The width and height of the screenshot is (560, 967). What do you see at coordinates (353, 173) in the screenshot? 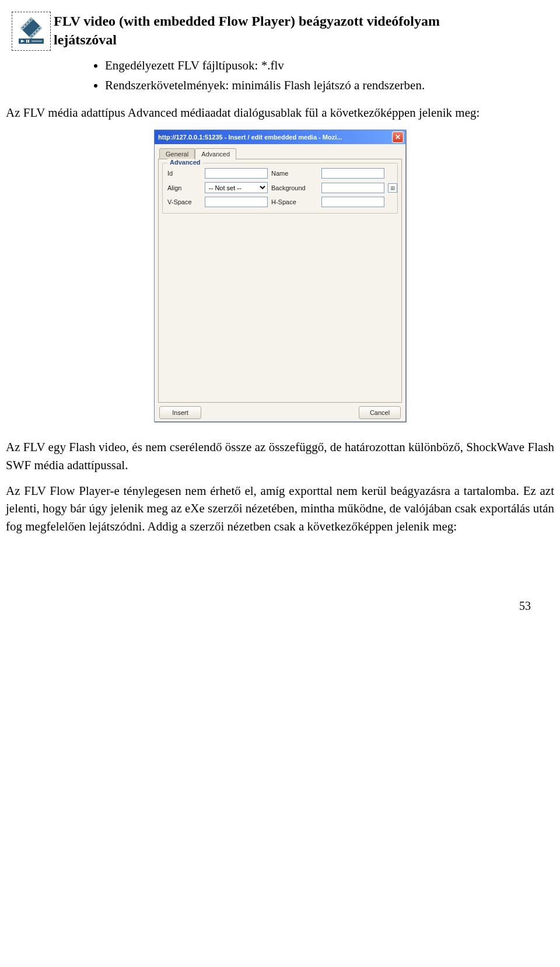
I see `name-field` at bounding box center [353, 173].